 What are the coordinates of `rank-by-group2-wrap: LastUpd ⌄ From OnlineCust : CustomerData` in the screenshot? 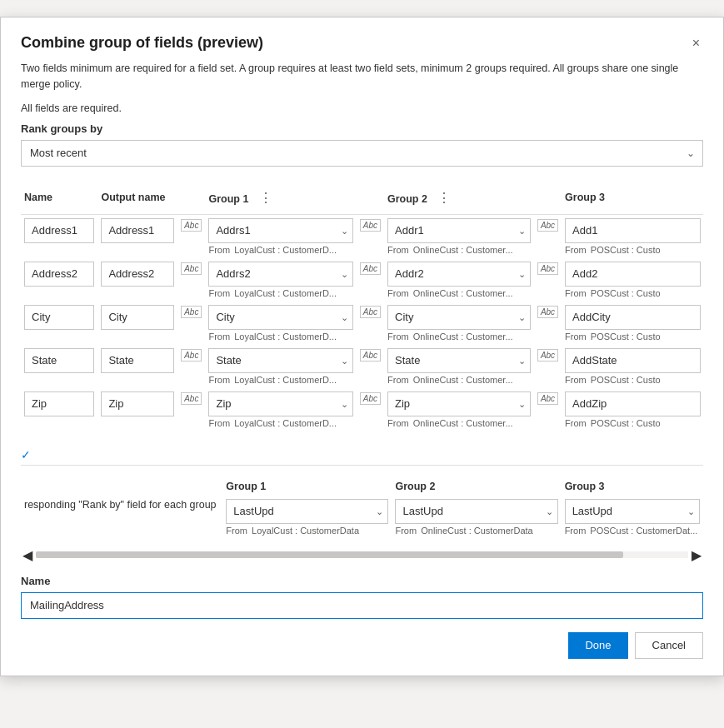 It's located at (477, 517).